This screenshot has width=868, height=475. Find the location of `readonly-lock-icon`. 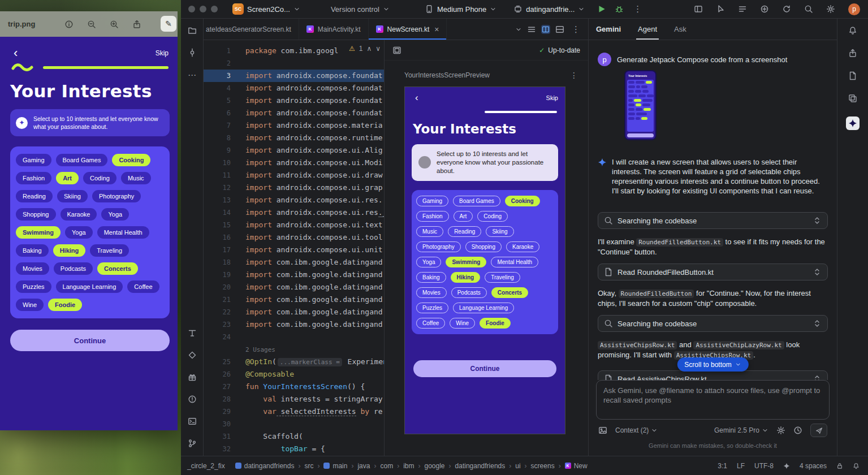

readonly-lock-icon is located at coordinates (840, 466).